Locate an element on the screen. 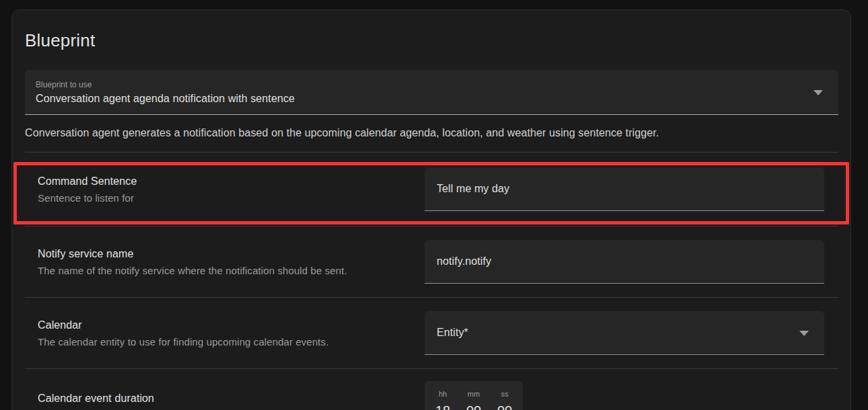 The width and height of the screenshot is (868, 410). duration-hours-input is located at coordinates (443, 407).